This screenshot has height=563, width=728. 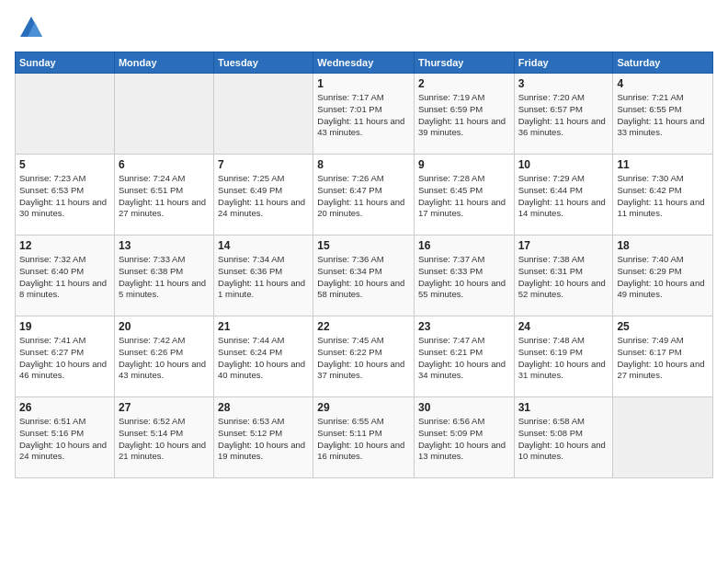 I want to click on day-info: Sunrise: 7:49 AM Sunset: 6:17 PM Dayligh…, so click(x=663, y=359).